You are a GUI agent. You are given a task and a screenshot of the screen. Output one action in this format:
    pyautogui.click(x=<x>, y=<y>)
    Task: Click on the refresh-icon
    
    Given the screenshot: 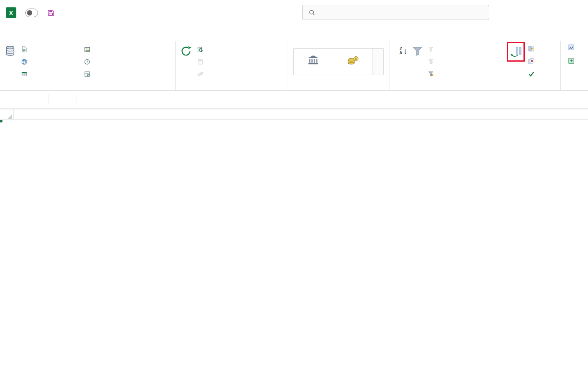 What is the action you would take?
    pyautogui.click(x=186, y=51)
    